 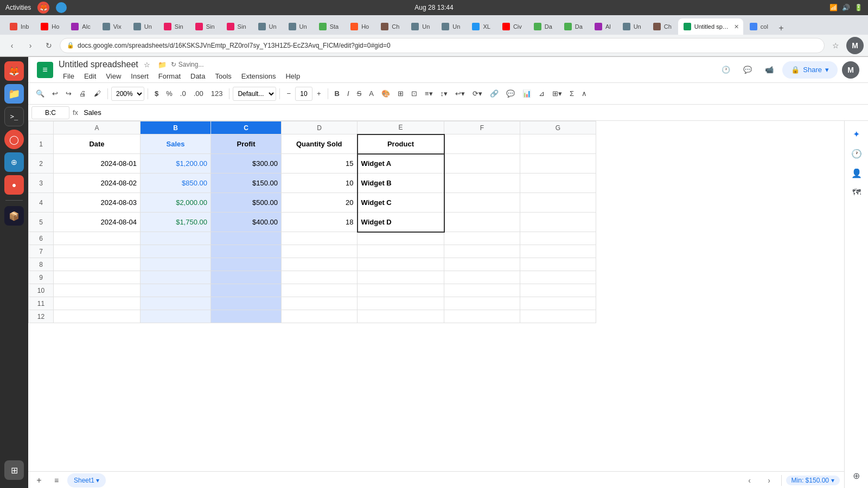 What do you see at coordinates (68, 94) in the screenshot?
I see `redo-button: ↪` at bounding box center [68, 94].